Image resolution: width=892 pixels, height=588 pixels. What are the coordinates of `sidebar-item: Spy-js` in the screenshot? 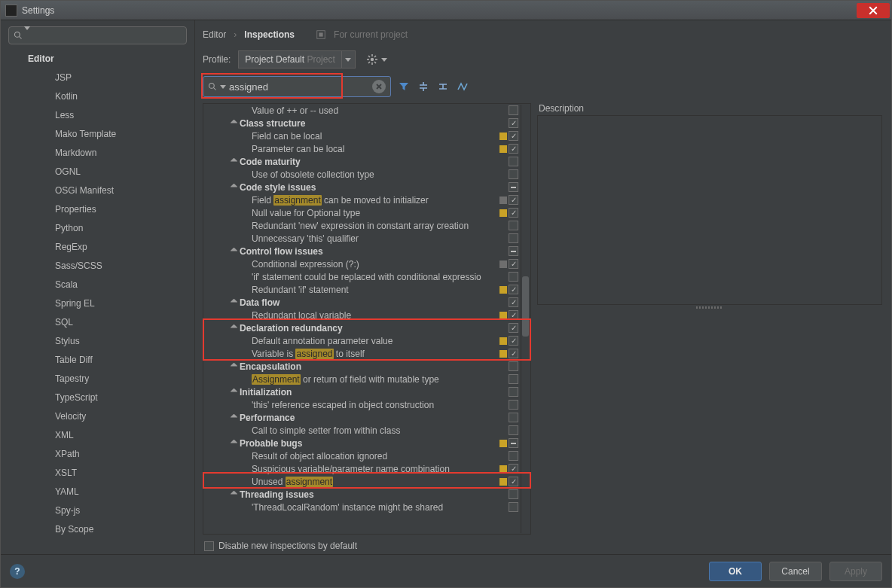 It's located at (98, 510).